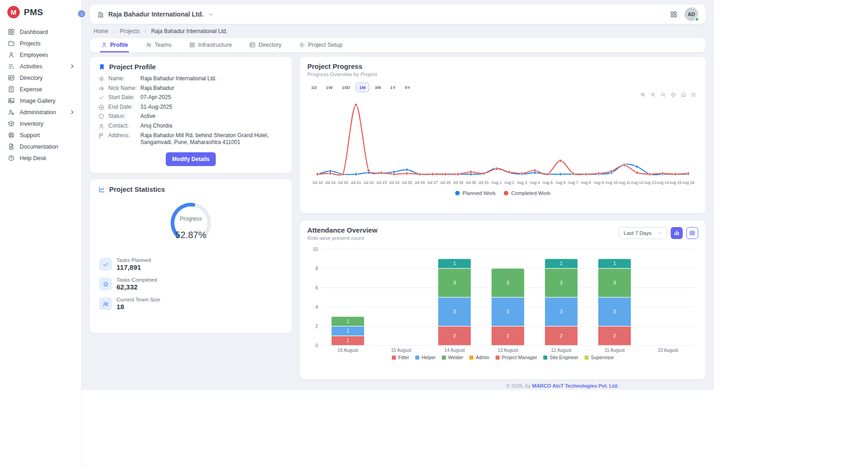 The width and height of the screenshot is (868, 467). What do you see at coordinates (684, 95) in the screenshot?
I see `reset-zoom-button` at bounding box center [684, 95].